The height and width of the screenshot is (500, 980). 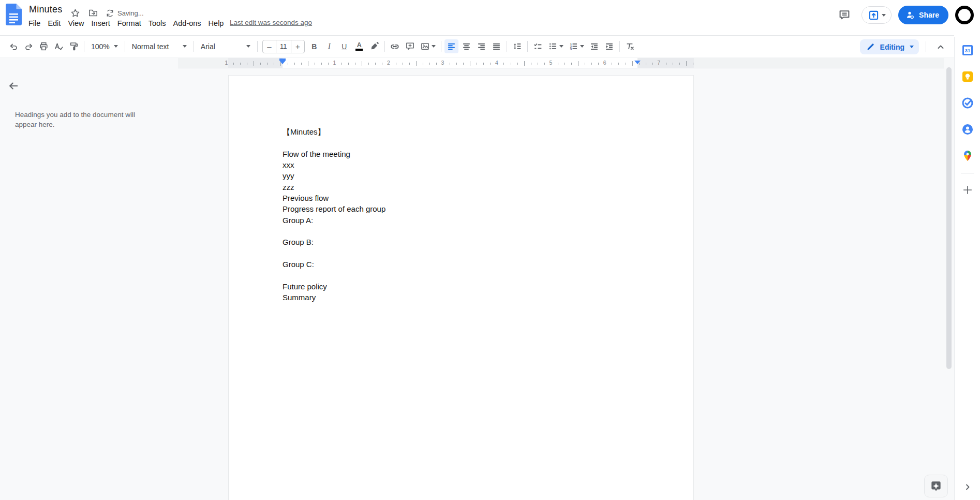 What do you see at coordinates (936, 486) in the screenshot?
I see `explore-button` at bounding box center [936, 486].